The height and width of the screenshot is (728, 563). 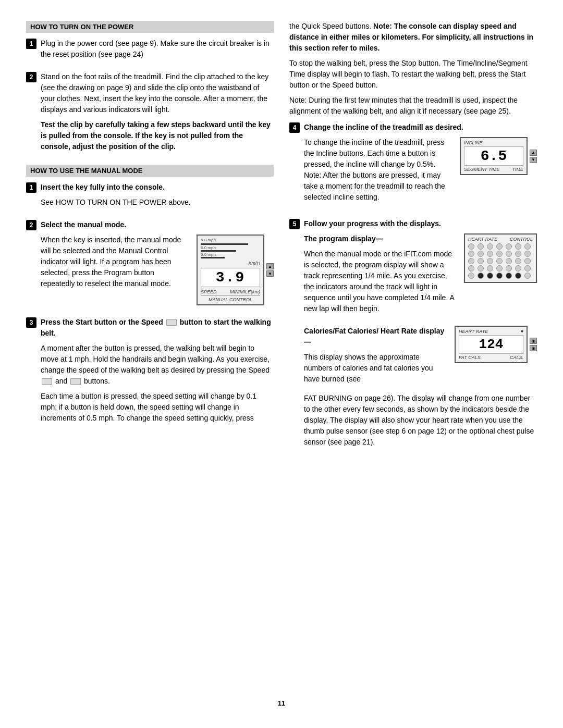 I want to click on hr-label-right: CALS., so click(x=517, y=357).